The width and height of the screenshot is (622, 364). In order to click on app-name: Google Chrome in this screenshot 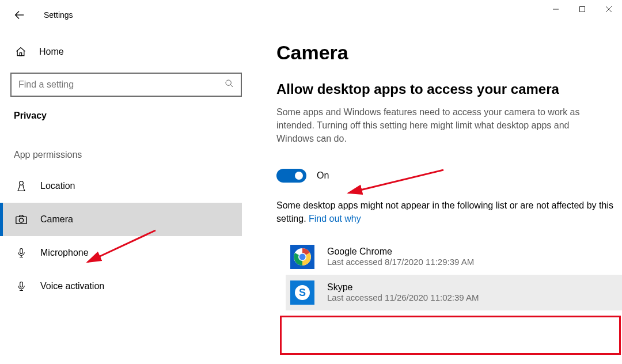, I will do `click(401, 252)`.